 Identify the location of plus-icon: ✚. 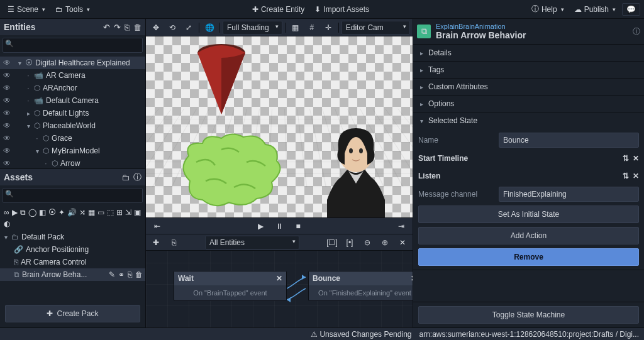
(50, 314).